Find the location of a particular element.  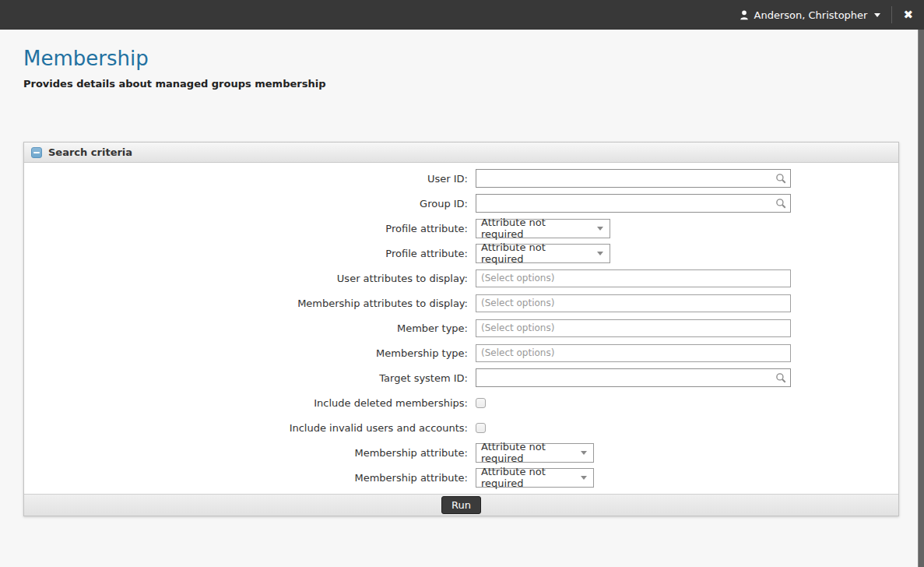

page-subtitle: Provides details about managed groups me… is located at coordinates (174, 84).